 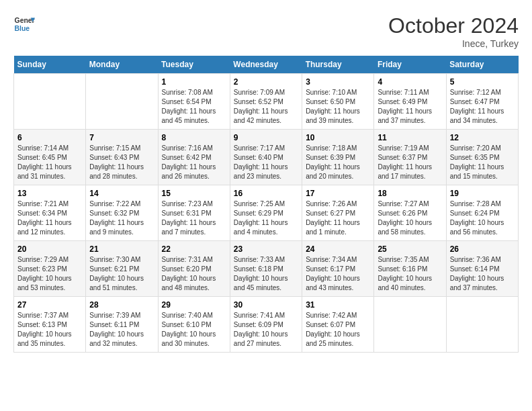 What do you see at coordinates (453, 26) in the screenshot?
I see `month-title: October 2024` at bounding box center [453, 26].